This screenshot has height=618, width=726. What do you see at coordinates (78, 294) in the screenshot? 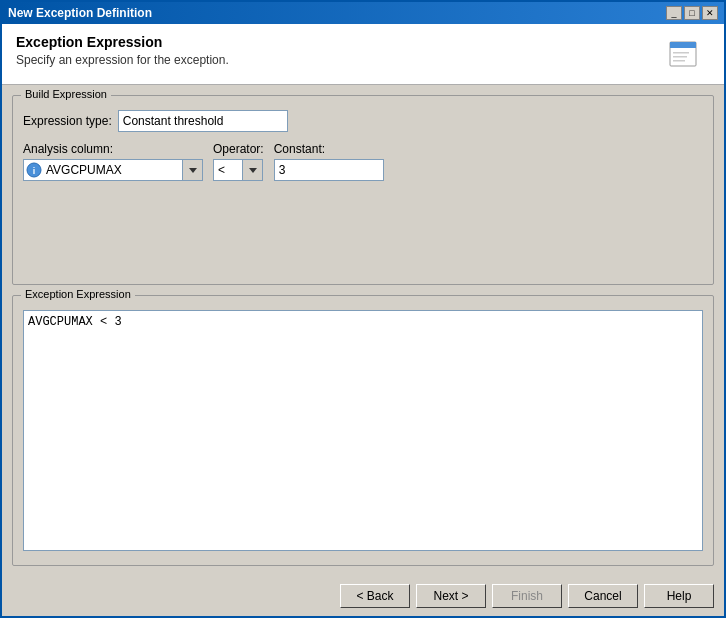
I see `exception-expression-group-label: Exception Expression` at bounding box center [78, 294].